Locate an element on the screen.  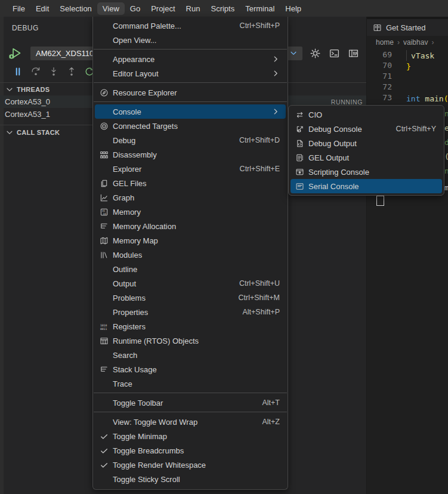
menu-item-serial-console: Serial Console is located at coordinates (366, 186).